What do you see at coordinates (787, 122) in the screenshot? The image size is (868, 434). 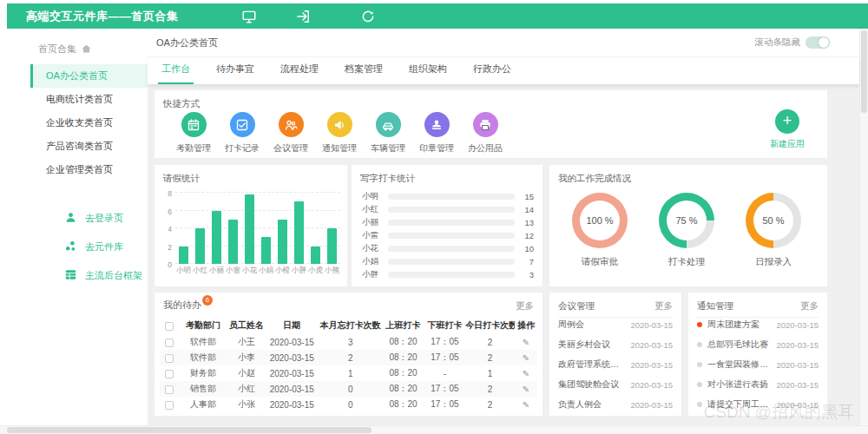 I see `plus-icon: +` at bounding box center [787, 122].